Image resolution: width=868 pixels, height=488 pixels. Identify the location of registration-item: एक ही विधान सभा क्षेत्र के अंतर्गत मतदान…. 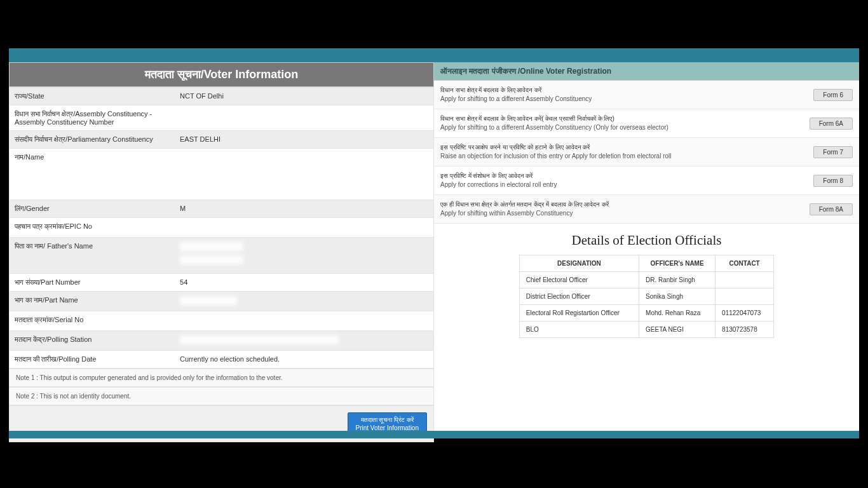
(647, 210).